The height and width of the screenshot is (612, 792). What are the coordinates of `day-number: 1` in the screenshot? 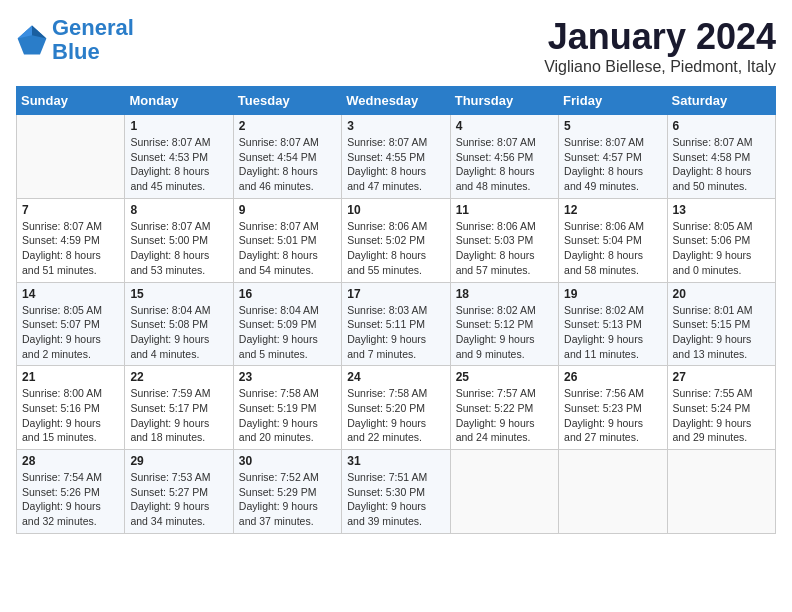 It's located at (178, 126).